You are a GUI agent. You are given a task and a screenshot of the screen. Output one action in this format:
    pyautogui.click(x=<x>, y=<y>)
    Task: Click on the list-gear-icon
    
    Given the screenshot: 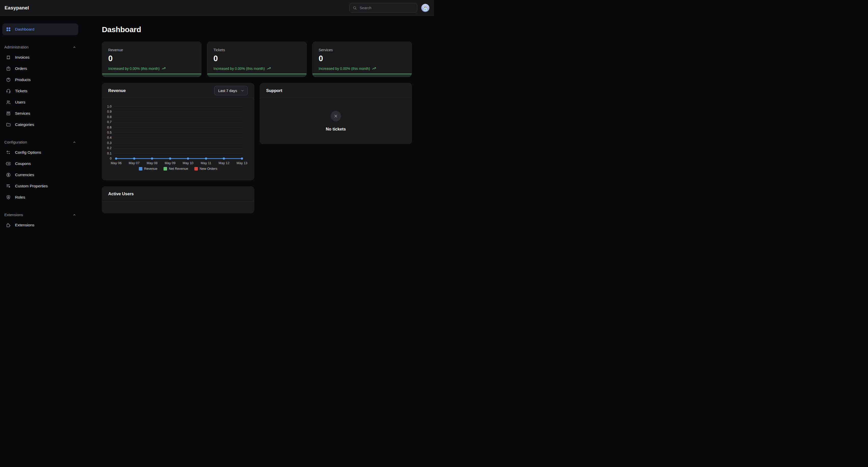 What is the action you would take?
    pyautogui.click(x=8, y=186)
    